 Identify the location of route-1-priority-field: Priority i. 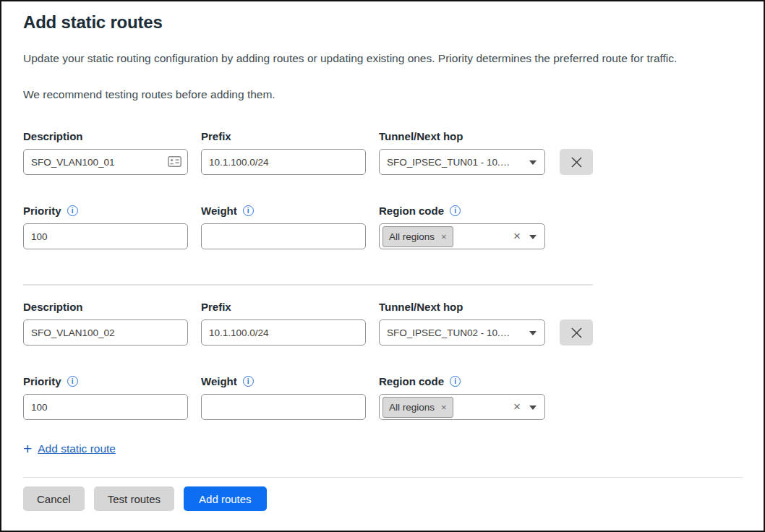
(106, 227).